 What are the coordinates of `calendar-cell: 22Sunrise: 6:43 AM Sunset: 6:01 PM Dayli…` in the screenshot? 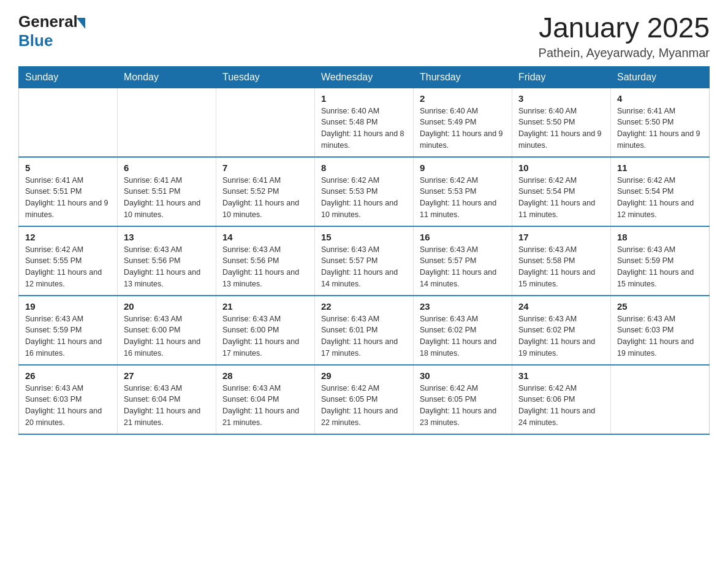 It's located at (364, 330).